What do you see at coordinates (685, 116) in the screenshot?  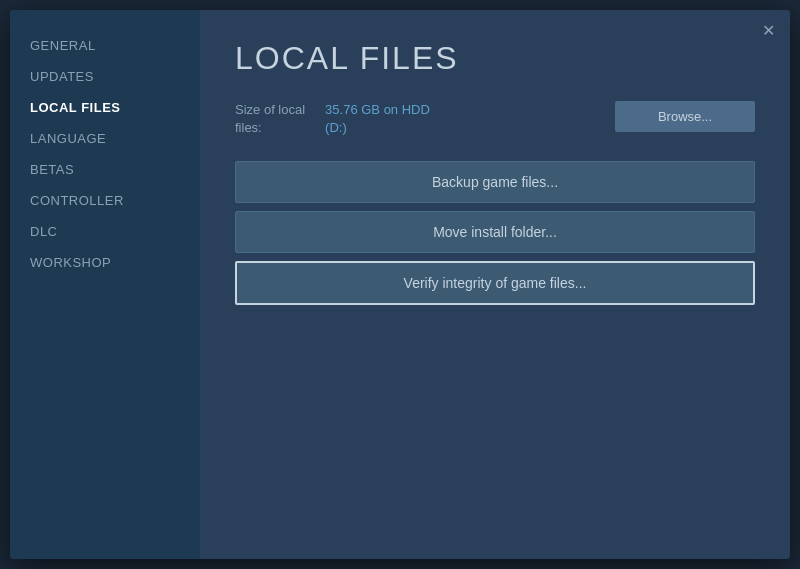 I see `browse-button: Browse...` at bounding box center [685, 116].